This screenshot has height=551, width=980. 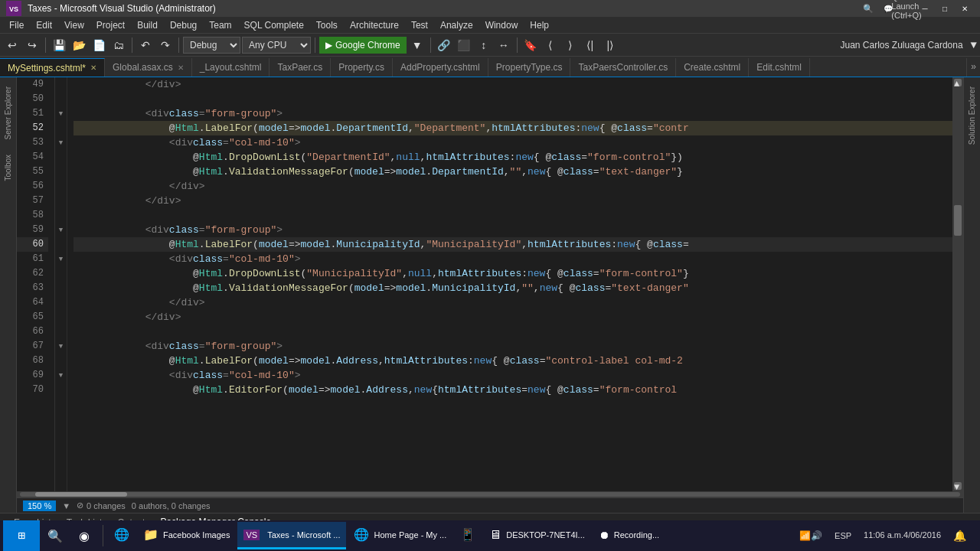 I want to click on toolbar-btn-open: 📂, so click(x=79, y=45).